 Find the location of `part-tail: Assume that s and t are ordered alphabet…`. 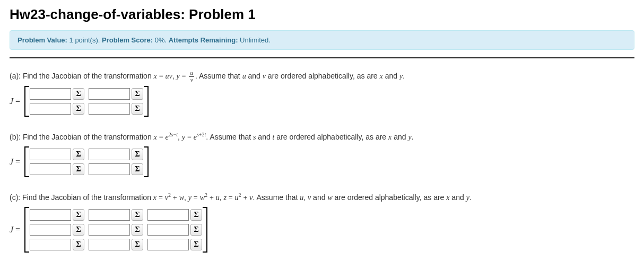

part-tail: Assume that s and t are ordered alphabet… is located at coordinates (311, 137).